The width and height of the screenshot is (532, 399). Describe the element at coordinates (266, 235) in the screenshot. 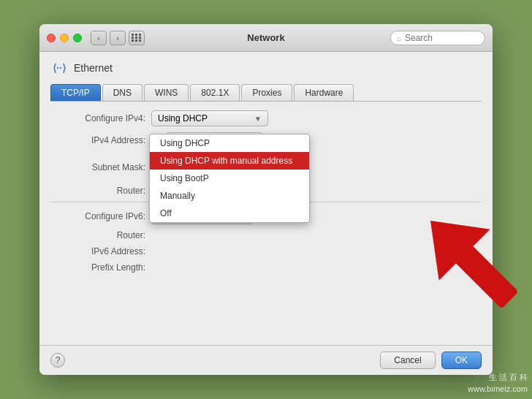

I see `router-ipv6-row: Router:` at that location.